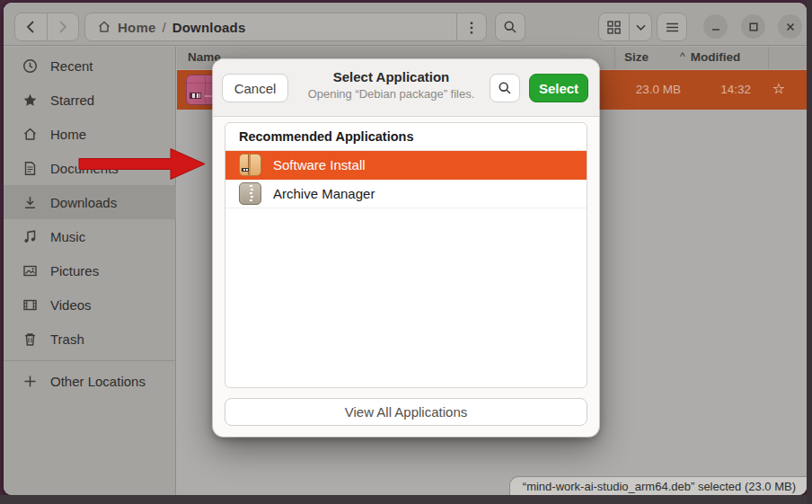 This screenshot has height=504, width=812. What do you see at coordinates (31, 101) in the screenshot?
I see `star-icon` at bounding box center [31, 101].